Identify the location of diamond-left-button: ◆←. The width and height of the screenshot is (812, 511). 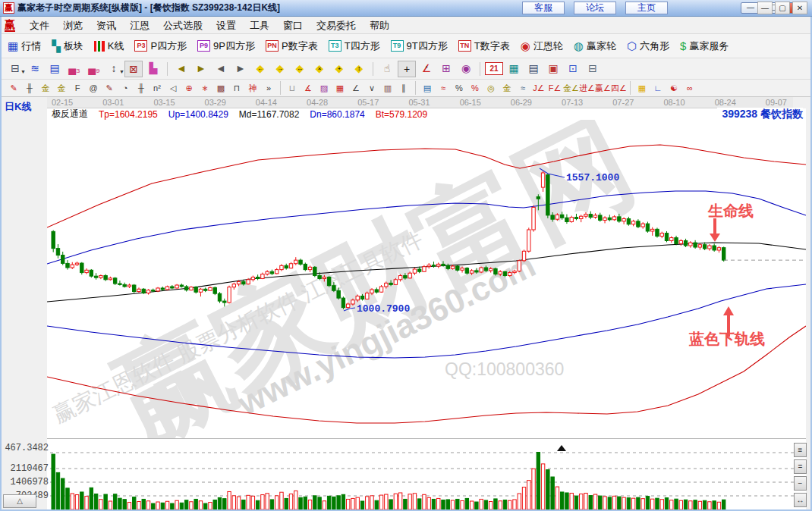
(260, 69).